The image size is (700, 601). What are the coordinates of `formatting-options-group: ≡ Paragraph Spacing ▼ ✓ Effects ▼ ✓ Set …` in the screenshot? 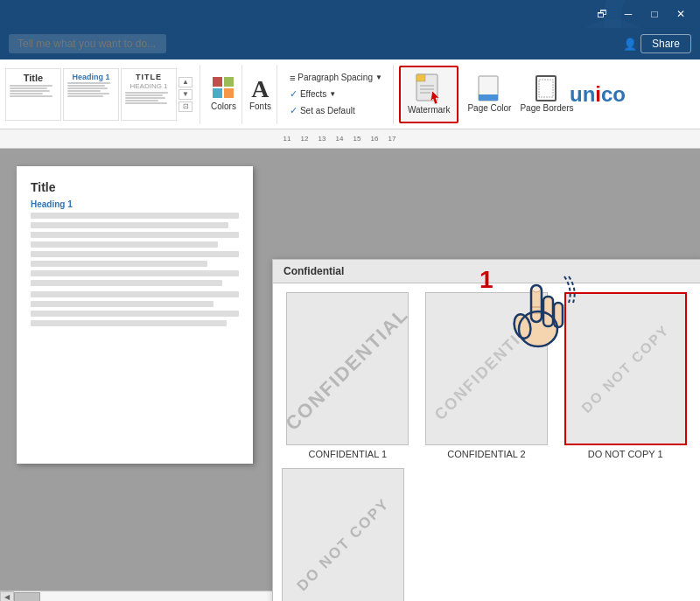 It's located at (336, 94).